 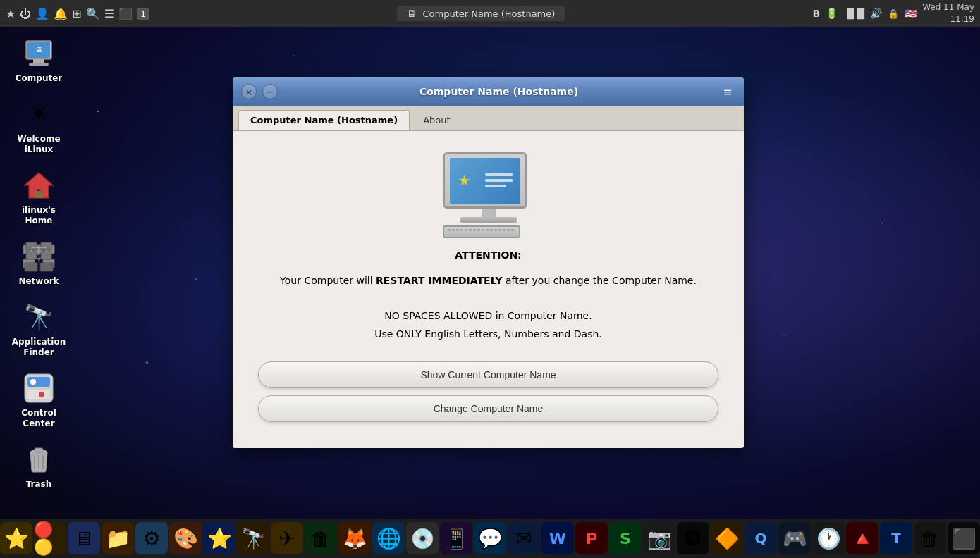 I want to click on bluetooth-icon: B, so click(x=816, y=13).